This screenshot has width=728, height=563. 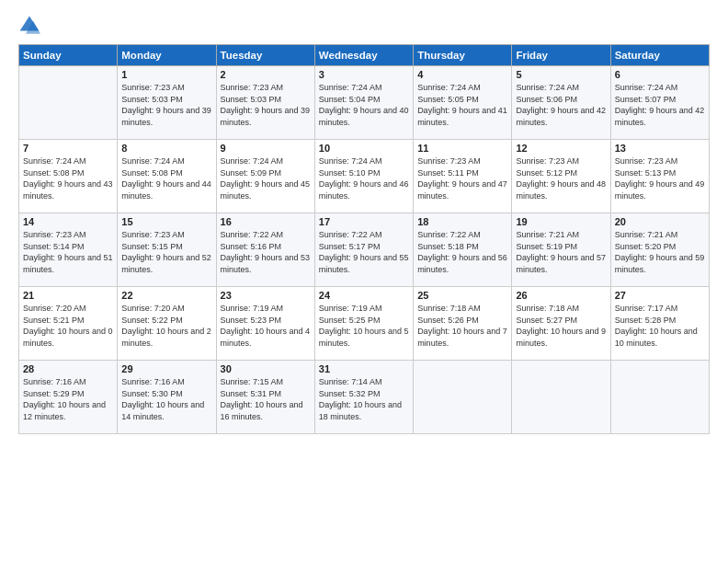 What do you see at coordinates (364, 26) in the screenshot?
I see `header` at bounding box center [364, 26].